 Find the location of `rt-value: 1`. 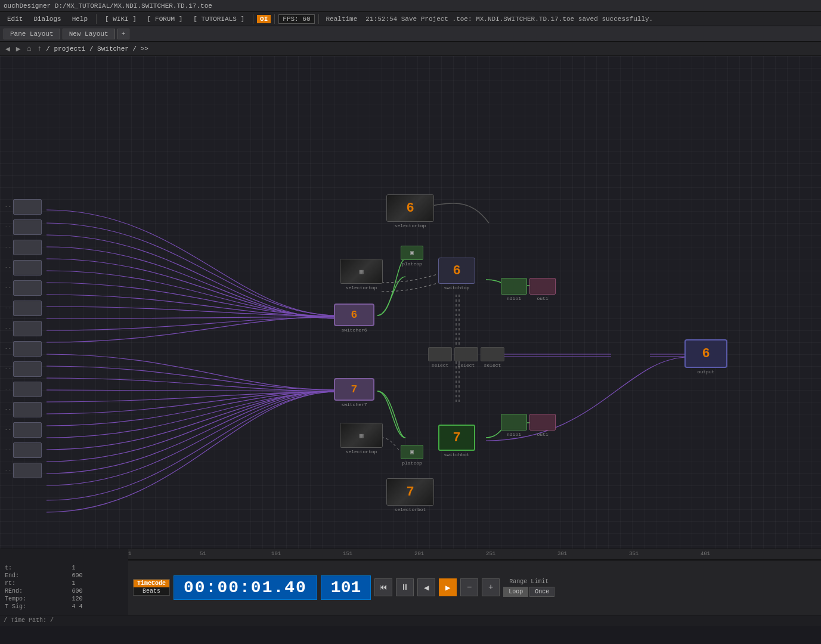

rt-value: 1 is located at coordinates (98, 583).